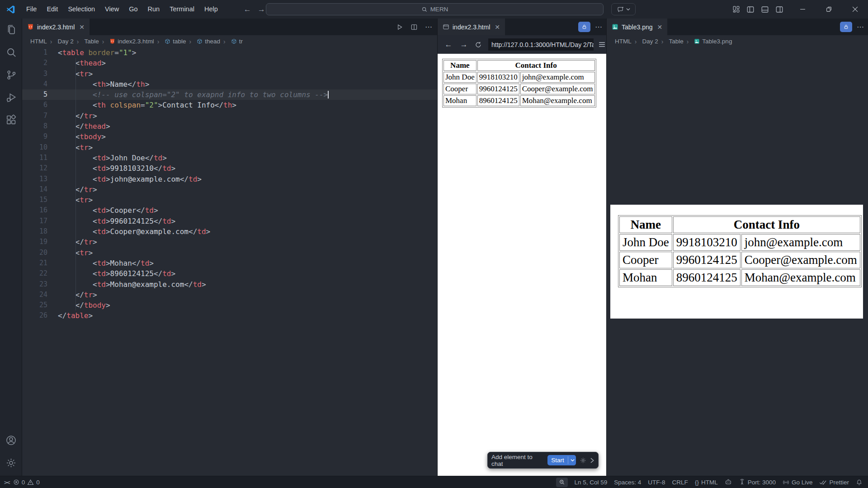 The image size is (868, 488). What do you see at coordinates (248, 9) in the screenshot?
I see `history-back-icon: ←` at bounding box center [248, 9].